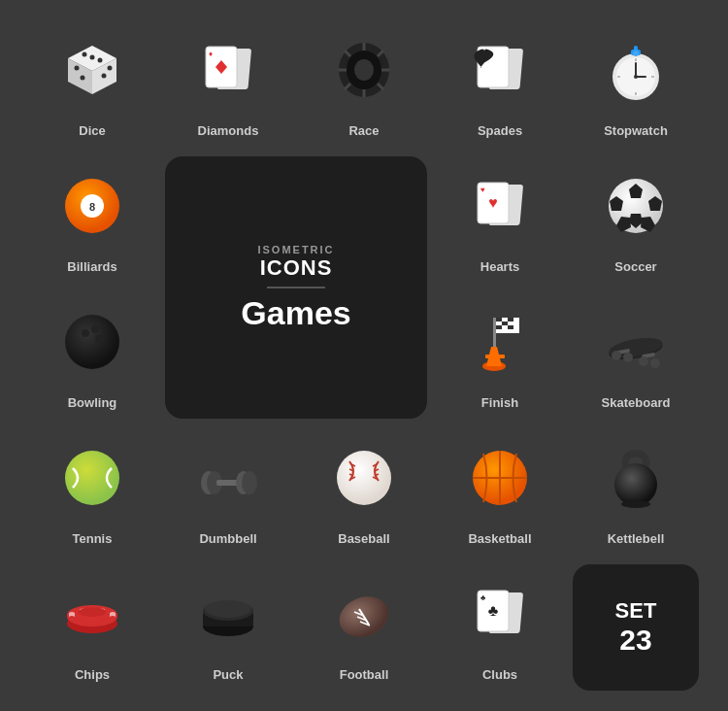 Image resolution: width=728 pixels, height=711 pixels. What do you see at coordinates (228, 614) in the screenshot?
I see `puck-icon` at bounding box center [228, 614].